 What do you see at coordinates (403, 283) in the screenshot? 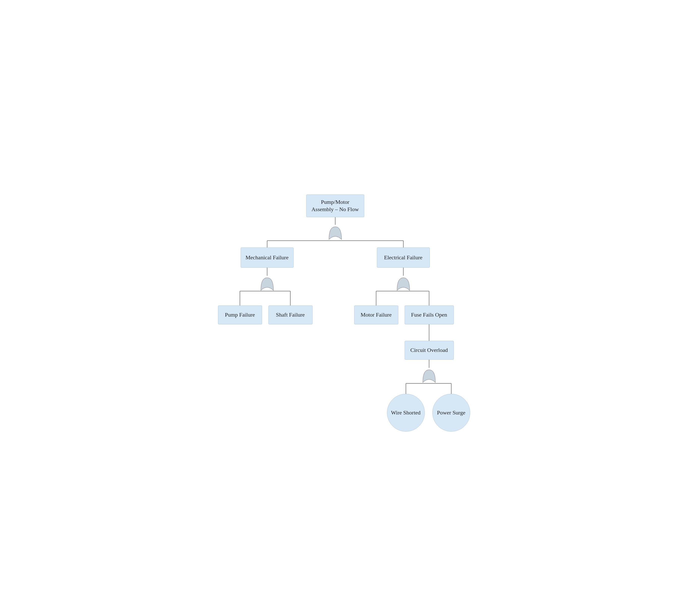
I see `gate-electrical` at bounding box center [403, 283].